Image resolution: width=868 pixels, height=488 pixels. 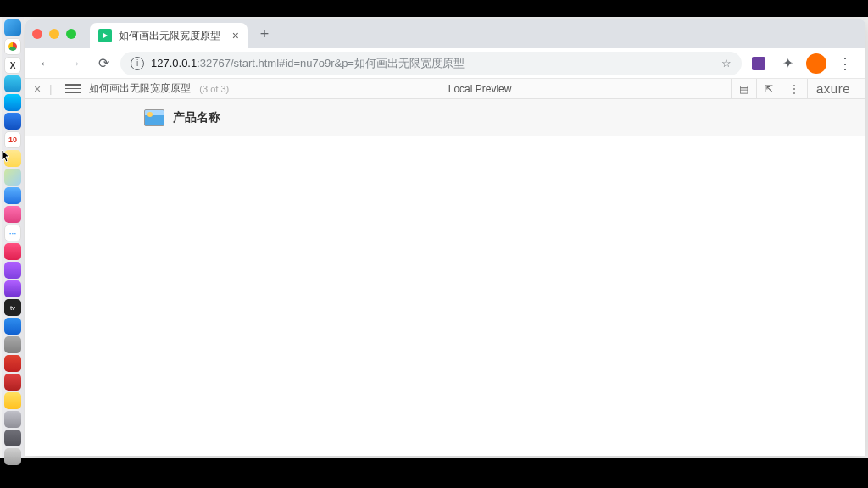 What do you see at coordinates (446, 64) in the screenshot?
I see `browser-toolbar: ← → ⟳ i 127.0.0.1:32767/start.html#id=nu…` at bounding box center [446, 64].